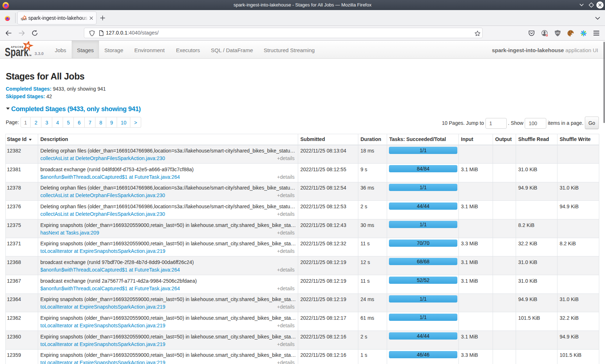  I want to click on svg-text: TM, so click(30, 55).